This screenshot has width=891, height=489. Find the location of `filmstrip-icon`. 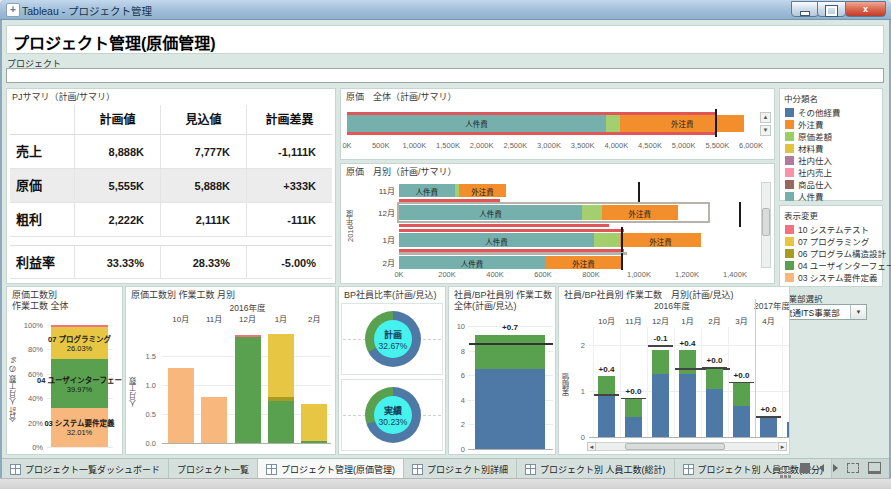

filmstrip-icon is located at coordinates (805, 468).